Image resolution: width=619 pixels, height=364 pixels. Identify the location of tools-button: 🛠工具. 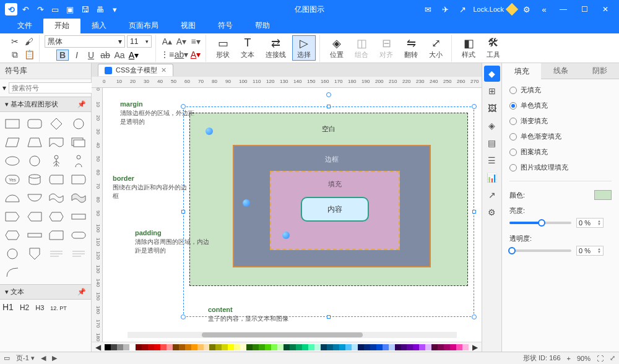
(493, 48).